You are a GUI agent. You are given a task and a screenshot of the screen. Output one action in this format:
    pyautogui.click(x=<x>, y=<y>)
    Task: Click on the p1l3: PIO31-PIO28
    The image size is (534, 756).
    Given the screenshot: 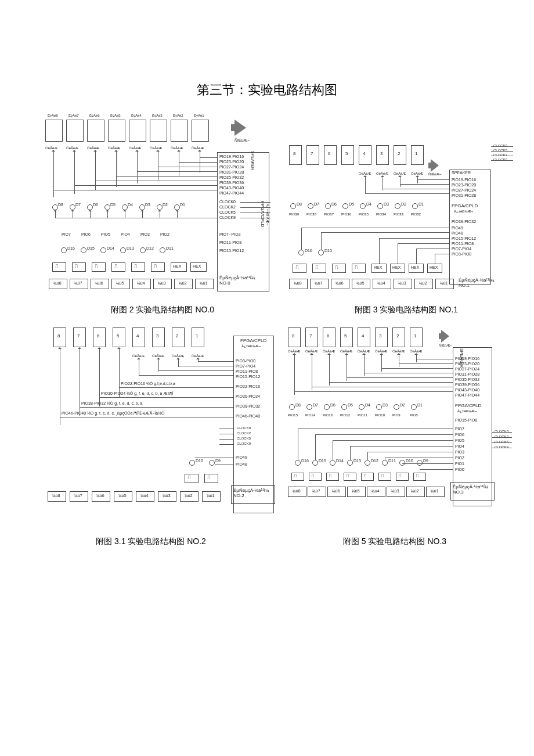 What is the action you would take?
    pyautogui.click(x=464, y=195)
    